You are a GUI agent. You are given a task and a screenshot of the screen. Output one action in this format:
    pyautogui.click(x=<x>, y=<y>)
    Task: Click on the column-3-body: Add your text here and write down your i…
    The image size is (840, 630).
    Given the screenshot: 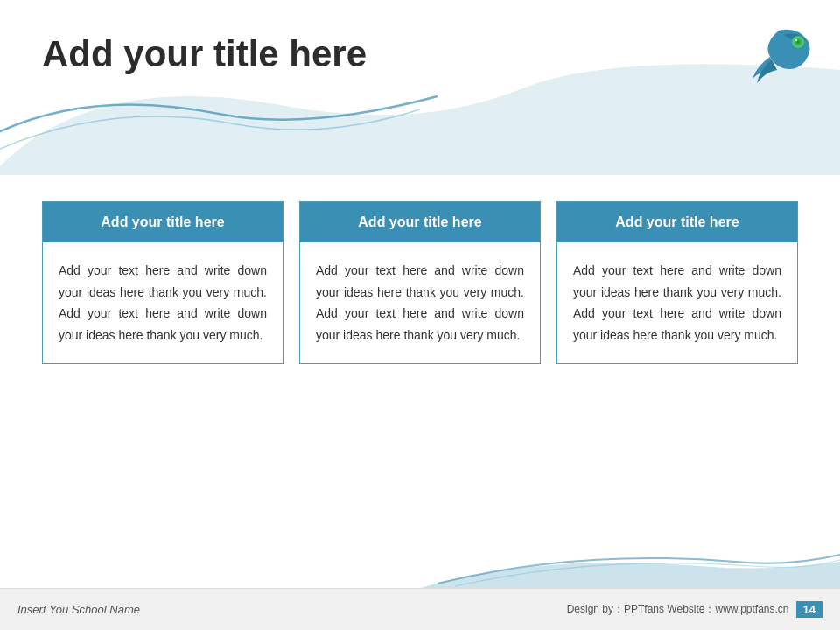 What is the action you would take?
    pyautogui.click(x=677, y=303)
    